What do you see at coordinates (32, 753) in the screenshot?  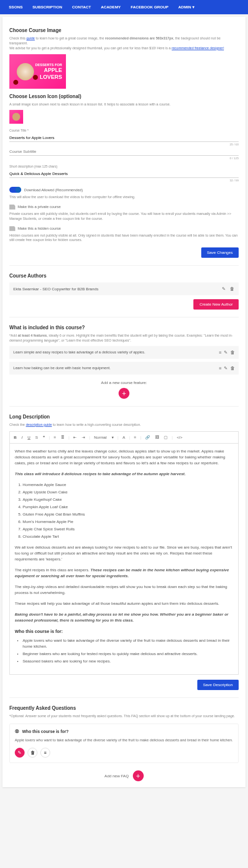 I see `faq-delete-button: 🗑` at bounding box center [32, 753].